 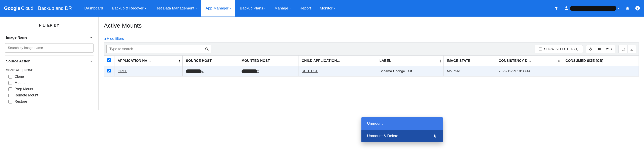 I want to click on cell-consistency-date: 2022-12-29 18:38:44, so click(x=529, y=71).